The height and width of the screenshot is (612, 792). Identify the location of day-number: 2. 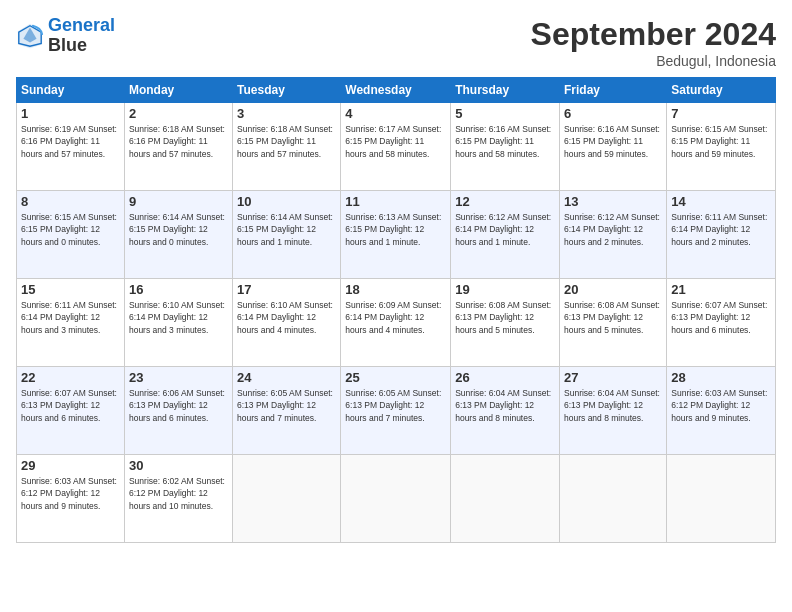
(178, 114).